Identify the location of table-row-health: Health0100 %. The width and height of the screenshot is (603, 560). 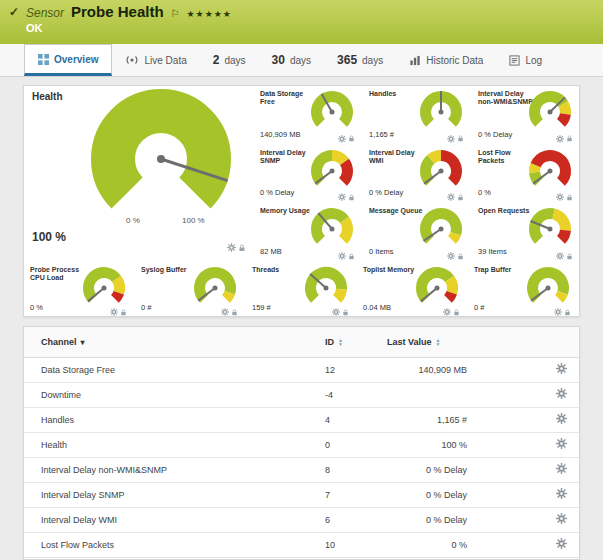
(302, 444).